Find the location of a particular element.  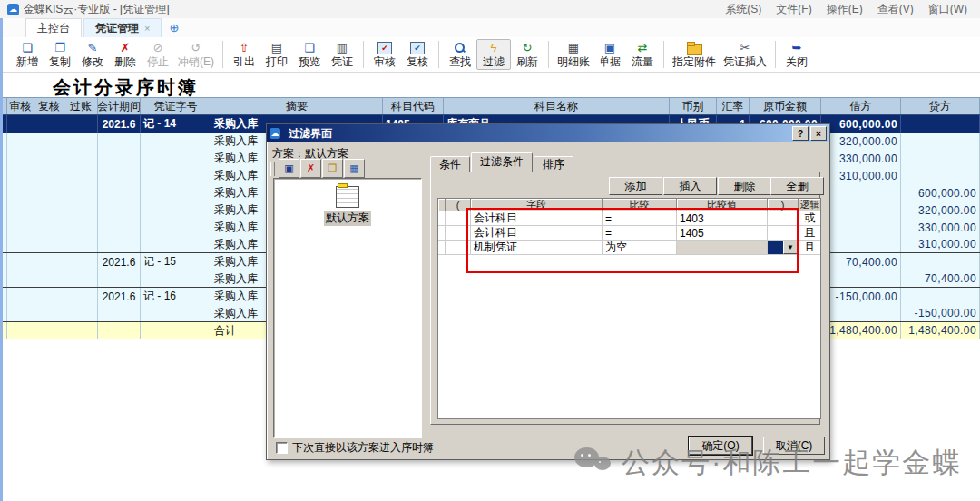

toolbar-find-button: 查找 is located at coordinates (460, 54).